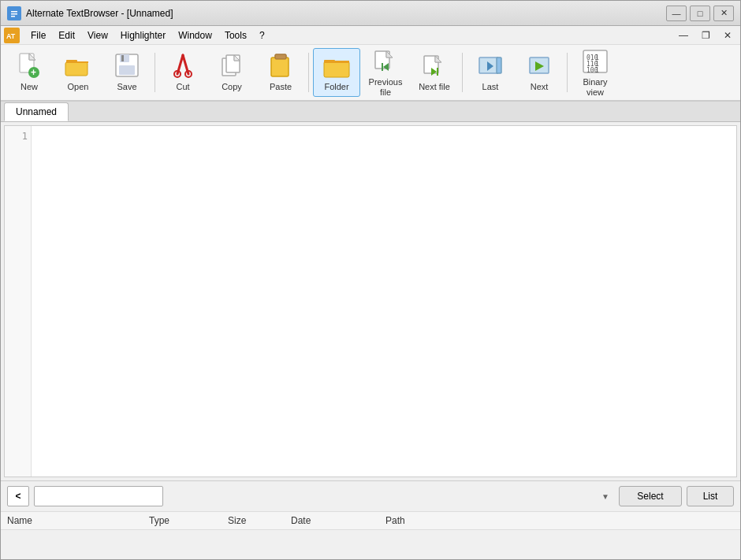  I want to click on paste-label: Paste, so click(281, 87).